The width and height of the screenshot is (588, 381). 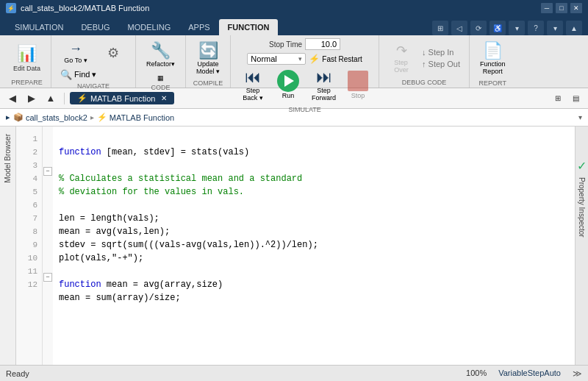 What do you see at coordinates (135, 118) in the screenshot?
I see `breadcrumb-current: ⚡ MATLAB Function` at bounding box center [135, 118].